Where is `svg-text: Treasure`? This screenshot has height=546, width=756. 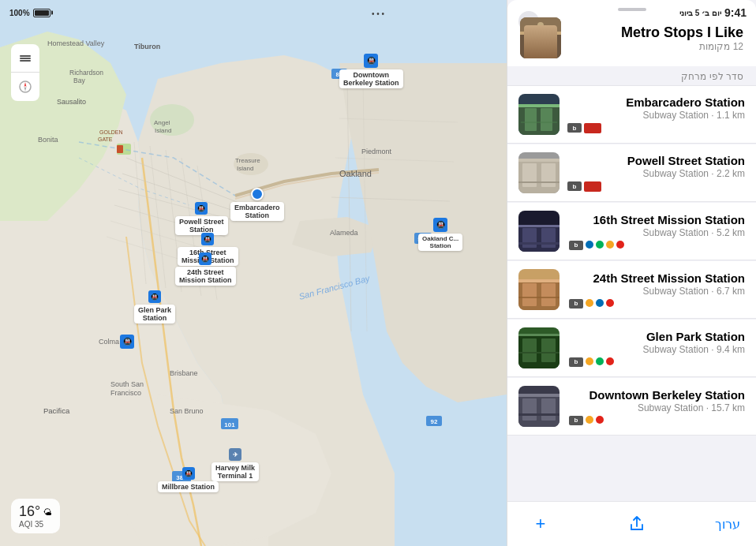 svg-text: Treasure is located at coordinates (248, 161).